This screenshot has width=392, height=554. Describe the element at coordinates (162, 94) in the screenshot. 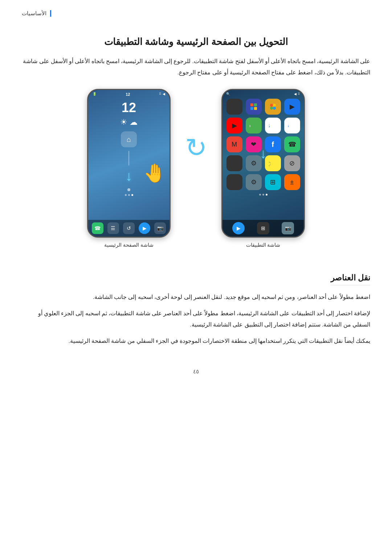

I see `home-status-left: ◀ ⠿` at that location.